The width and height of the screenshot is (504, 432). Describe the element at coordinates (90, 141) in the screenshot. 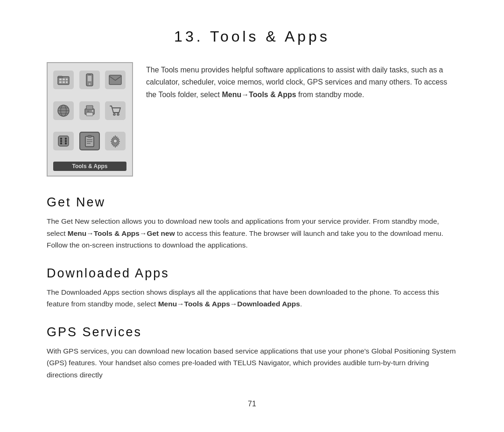

I see `icon-cell-clipboard` at that location.